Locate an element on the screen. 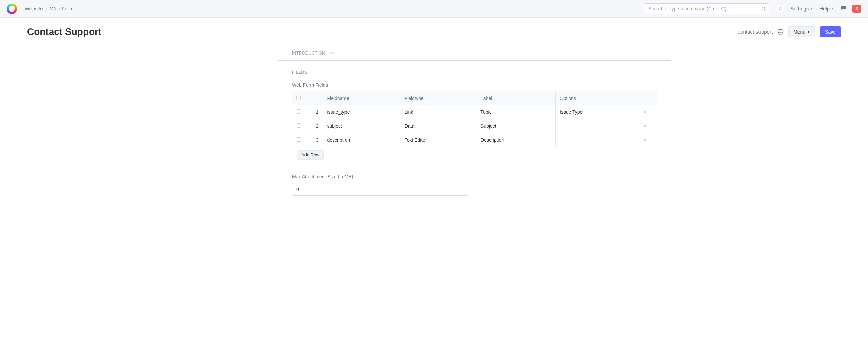 Image resolution: width=868 pixels, height=359 pixels. cell-fieldtype: Text Editor is located at coordinates (438, 140).